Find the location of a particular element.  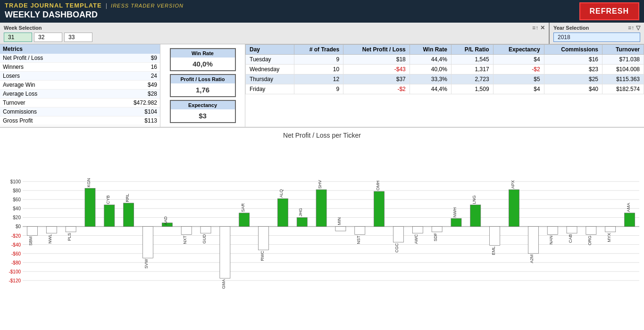

year-cell-2018: 2018 is located at coordinates (597, 37).